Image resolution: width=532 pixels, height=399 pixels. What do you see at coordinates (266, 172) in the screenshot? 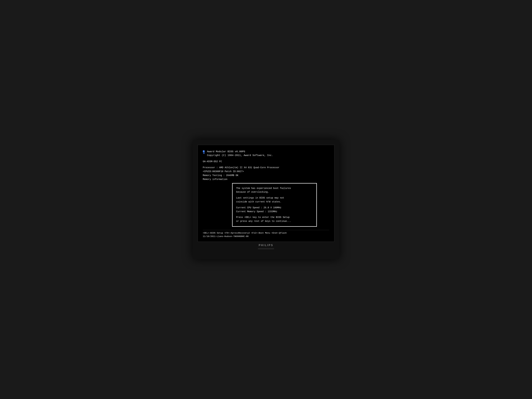
I see `cpuid-line: <CPUID:00300F10 Patch ID:0027>` at bounding box center [266, 172].